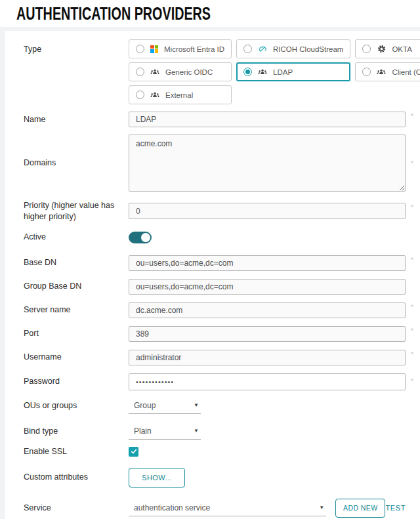 The height and width of the screenshot is (519, 420). I want to click on test-button: TEST, so click(395, 508).